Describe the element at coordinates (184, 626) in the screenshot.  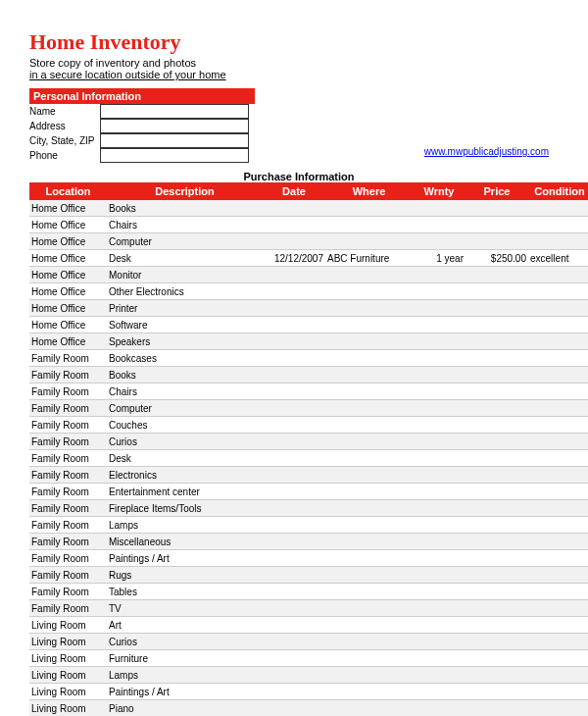
I see `cell-description: Art` at that location.